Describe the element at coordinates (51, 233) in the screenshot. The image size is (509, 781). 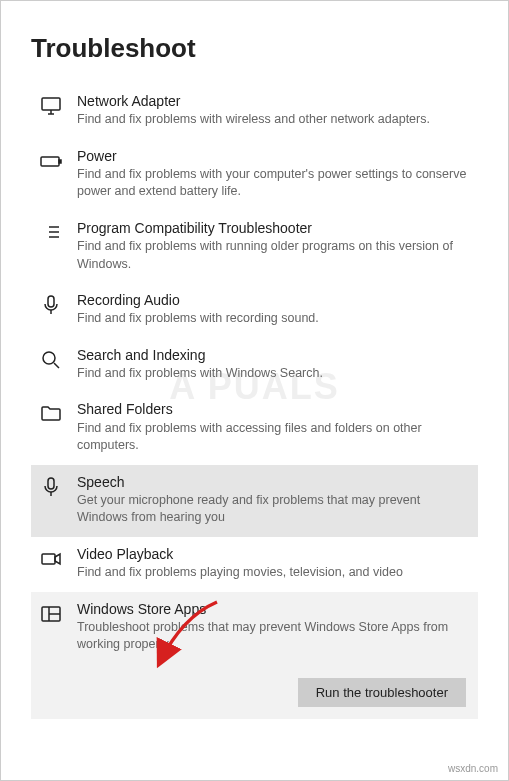
I see `list-icon` at that location.